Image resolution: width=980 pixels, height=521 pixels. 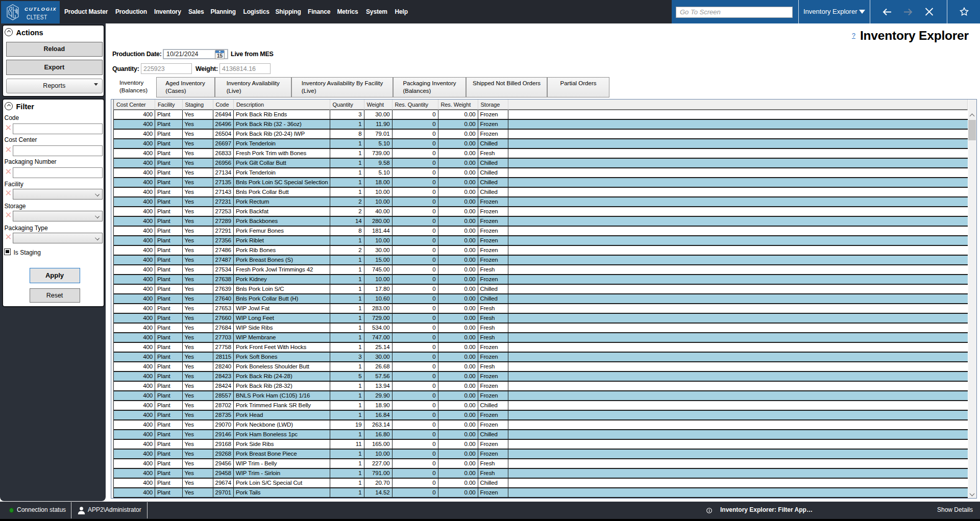 What do you see at coordinates (219, 55) in the screenshot?
I see `svg-text: 15` at bounding box center [219, 55].